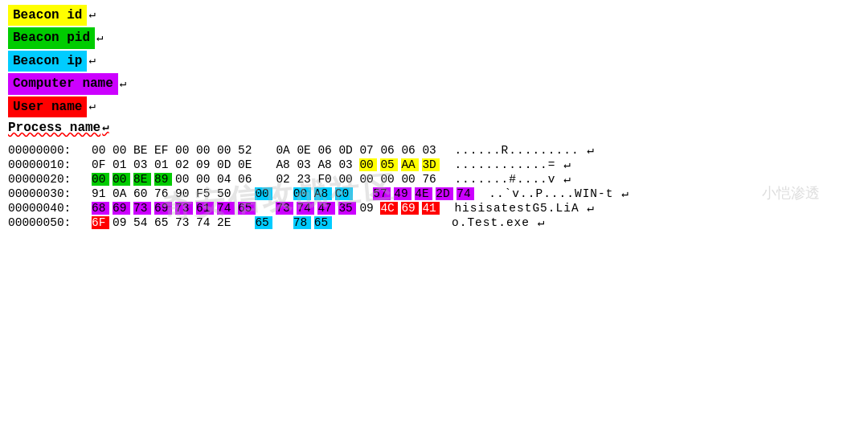 The height and width of the screenshot is (443, 868). Describe the element at coordinates (105, 128) in the screenshot. I see `process-name-return: ↵` at that location.